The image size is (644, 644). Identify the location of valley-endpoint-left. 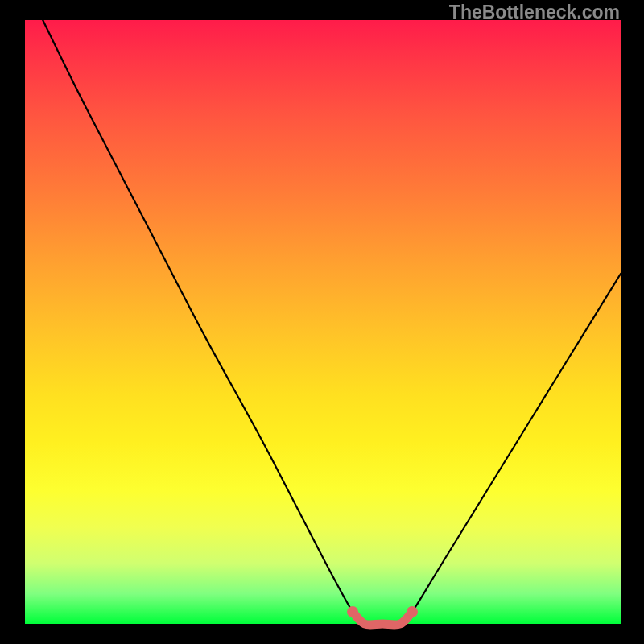
(353, 612).